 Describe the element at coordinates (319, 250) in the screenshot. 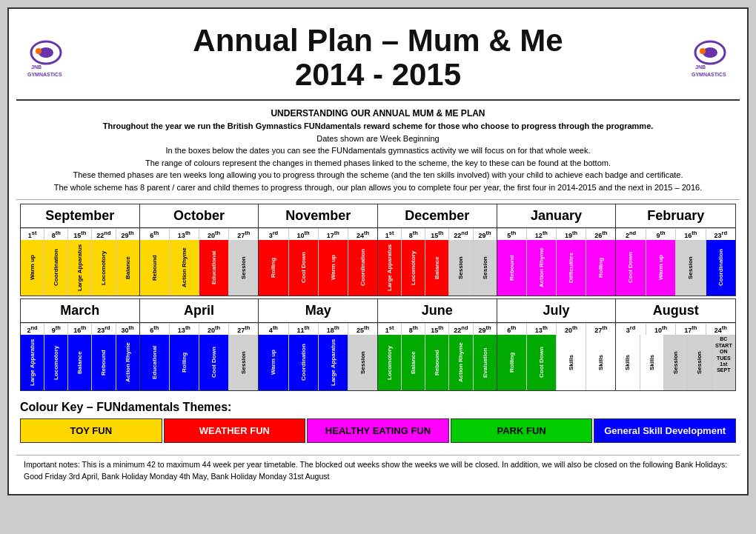

I see `month-col-november: November3rd10th17th24thRollingCool DownW…` at that location.